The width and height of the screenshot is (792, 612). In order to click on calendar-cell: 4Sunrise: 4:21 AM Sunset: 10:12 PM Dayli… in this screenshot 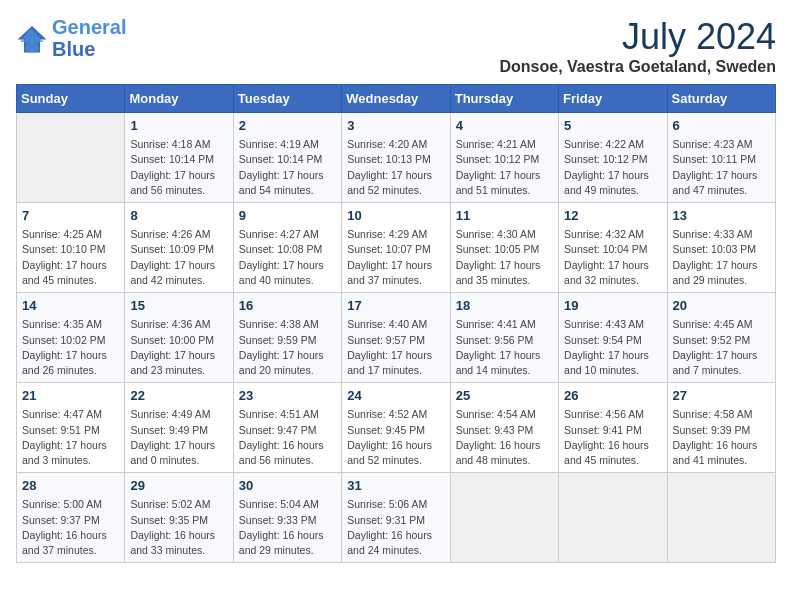, I will do `click(504, 158)`.